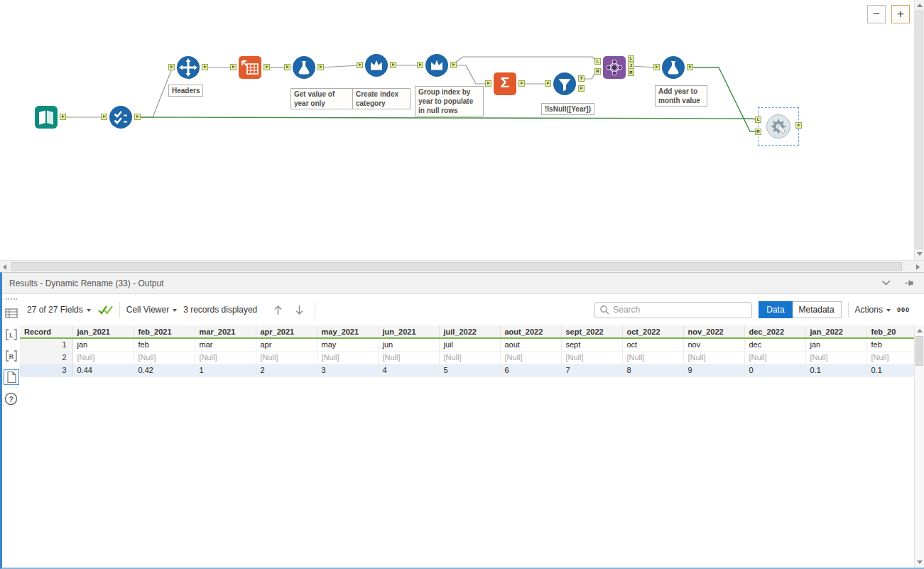 The height and width of the screenshot is (569, 924). I want to click on formula-year-output-anchor, so click(321, 67).